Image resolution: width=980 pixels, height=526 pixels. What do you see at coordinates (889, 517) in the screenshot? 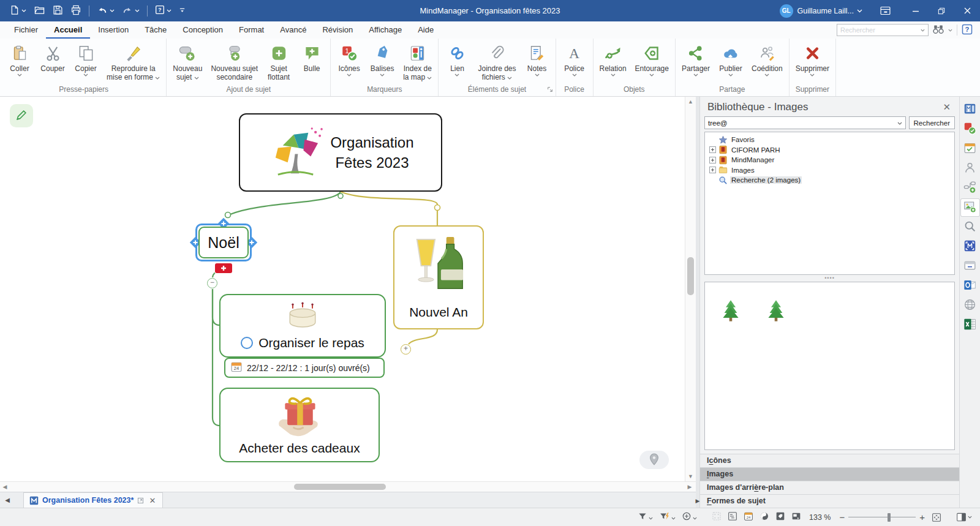
I see `zoom-thumb` at bounding box center [889, 517].